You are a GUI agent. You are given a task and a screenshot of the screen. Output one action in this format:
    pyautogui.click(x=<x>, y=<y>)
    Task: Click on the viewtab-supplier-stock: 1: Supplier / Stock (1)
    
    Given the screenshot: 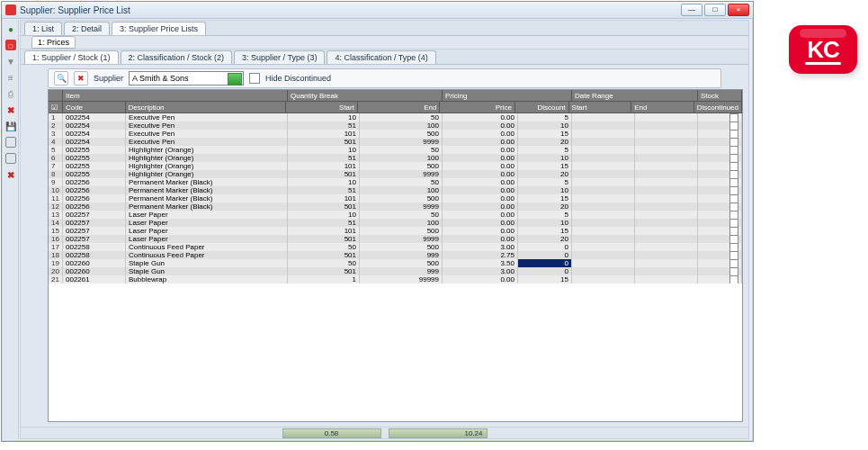 What is the action you would take?
    pyautogui.click(x=72, y=58)
    